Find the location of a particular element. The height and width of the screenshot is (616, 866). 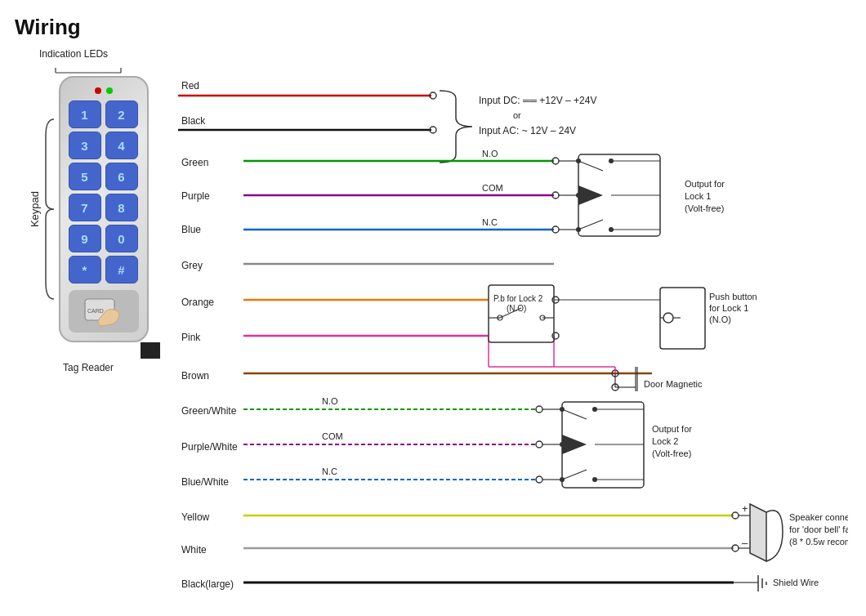

indication-leds-label: Indication LEDs is located at coordinates (74, 54).